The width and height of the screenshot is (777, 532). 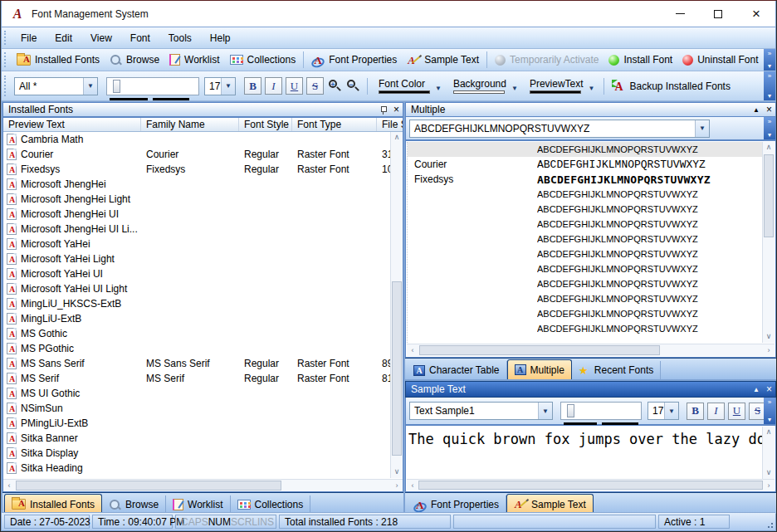 I want to click on table-row: MS SerifMS SerifRegularRaster Font81, so click(x=203, y=378).